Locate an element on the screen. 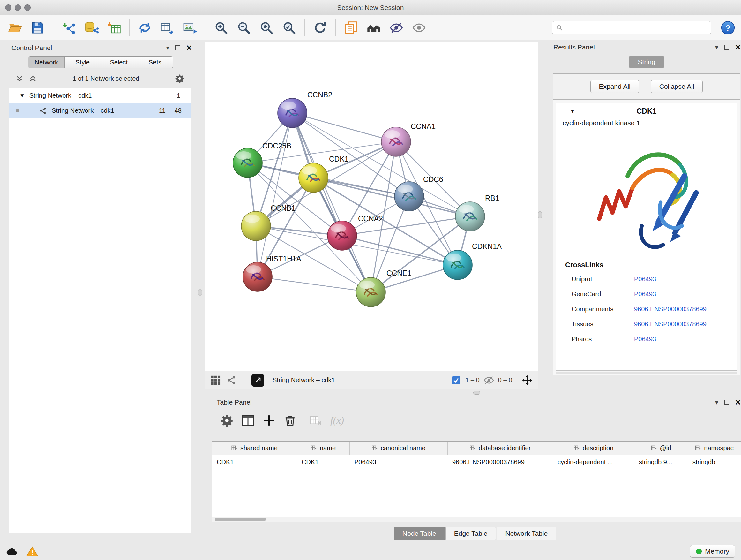  expand-all-icon is located at coordinates (33, 78).